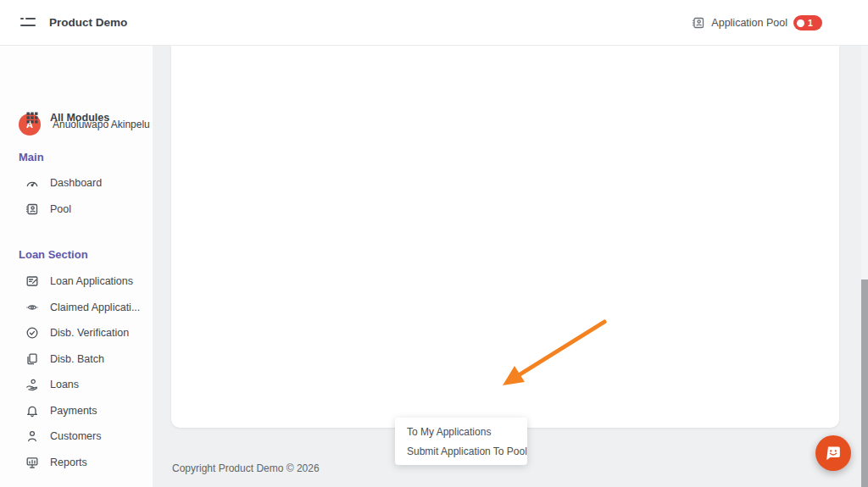 This screenshot has width=868, height=487. I want to click on sidebar-item-claimed-applications: Claimed Applicati..., so click(83, 307).